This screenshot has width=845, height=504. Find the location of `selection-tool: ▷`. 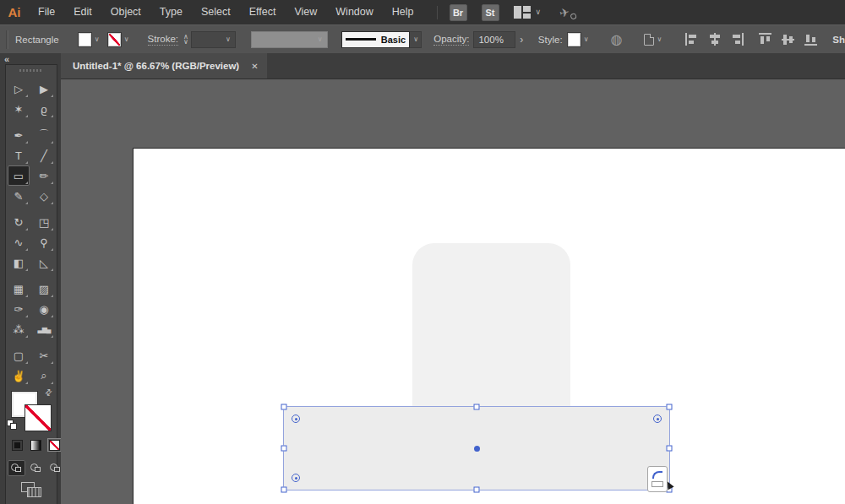

selection-tool: ▷ is located at coordinates (19, 89).